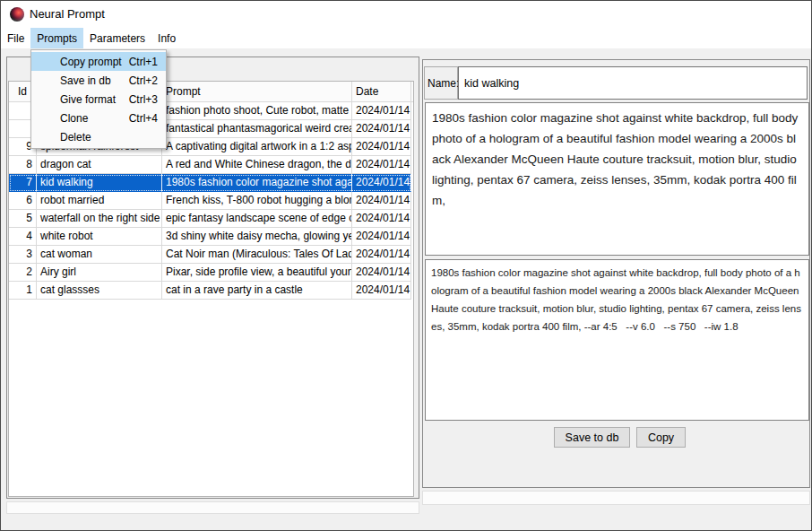 This screenshot has height=531, width=812. What do you see at coordinates (257, 183) in the screenshot?
I see `cell-prompt: 1980s fashion color magazine shot again.…` at bounding box center [257, 183].